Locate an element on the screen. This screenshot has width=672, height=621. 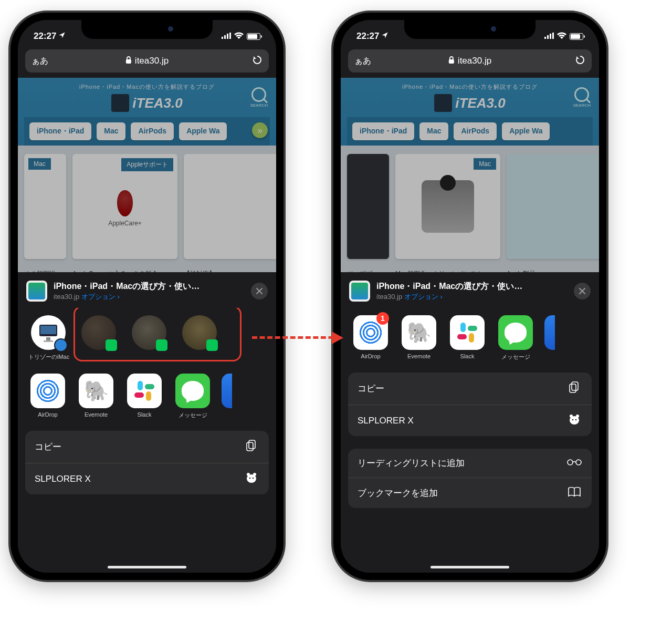
signal-icon is located at coordinates (226, 36).